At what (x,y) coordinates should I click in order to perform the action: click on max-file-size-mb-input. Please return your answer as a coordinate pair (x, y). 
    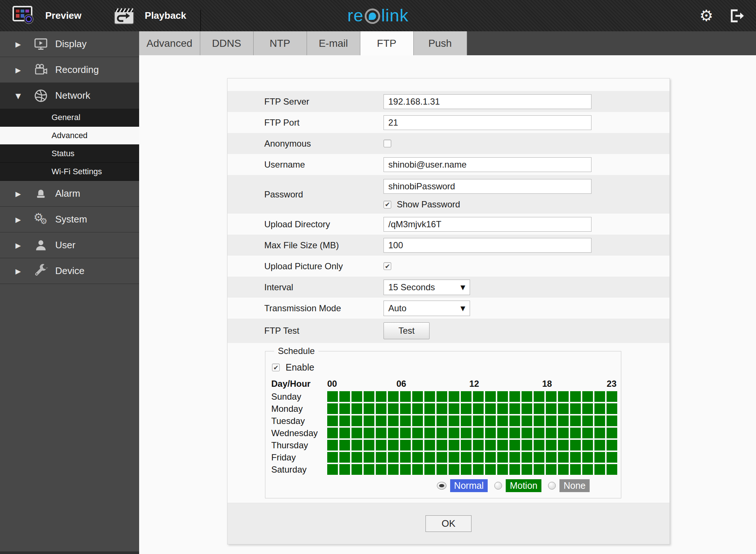
    Looking at the image, I should click on (487, 245).